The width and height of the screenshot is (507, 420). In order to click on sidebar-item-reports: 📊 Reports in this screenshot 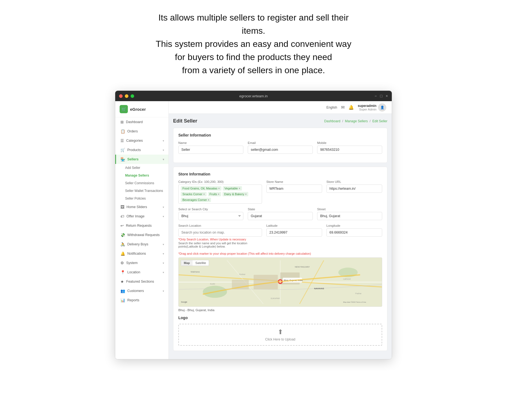, I will do `click(142, 300)`.